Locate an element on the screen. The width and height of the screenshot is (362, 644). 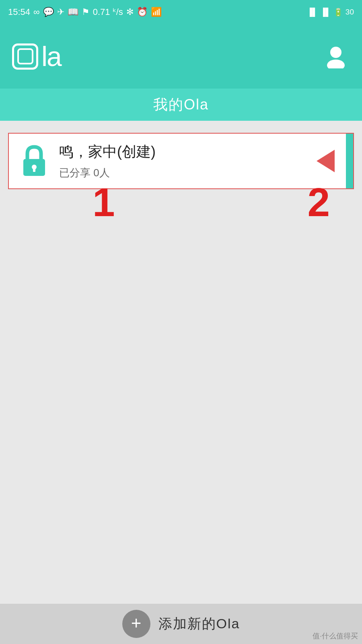
profile-icon-svg is located at coordinates (336, 56).